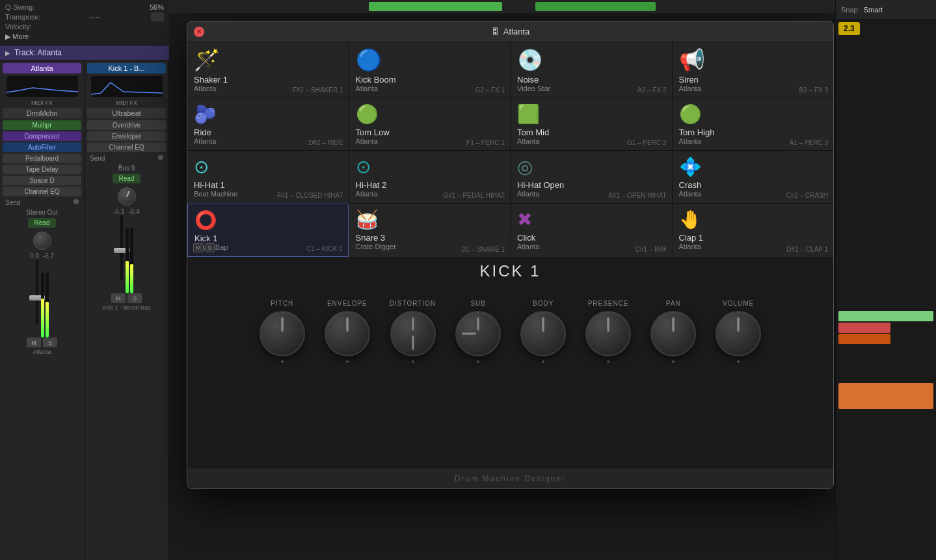 This screenshot has height=560, width=936. What do you see at coordinates (690, 88) in the screenshot?
I see `pad-sub-siren: Atlanta` at bounding box center [690, 88].